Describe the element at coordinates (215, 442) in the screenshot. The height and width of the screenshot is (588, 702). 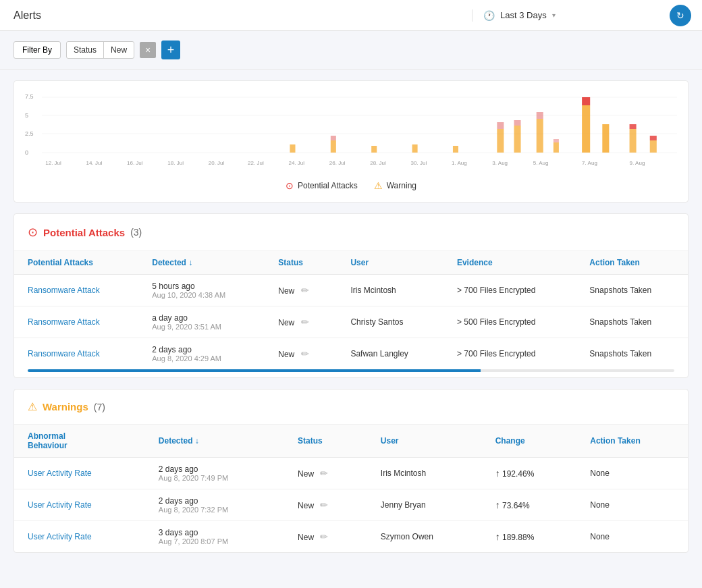
I see `col-detected-w: Detected ↓` at that location.